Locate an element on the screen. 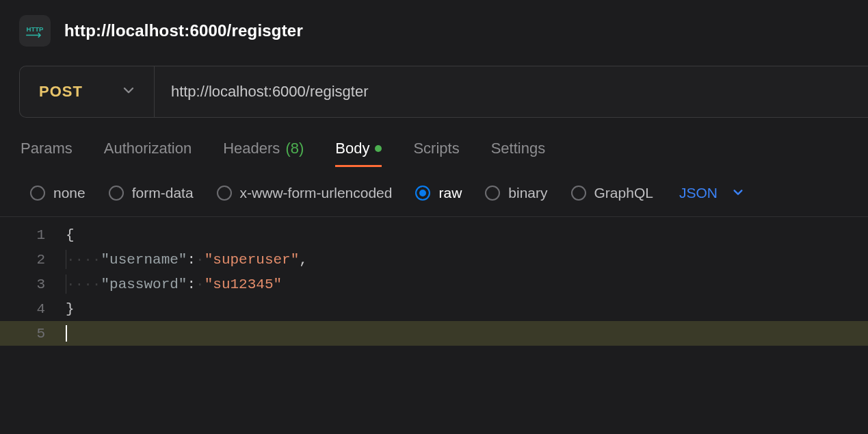 The image size is (868, 434). http-icon: HTTP is located at coordinates (35, 31).